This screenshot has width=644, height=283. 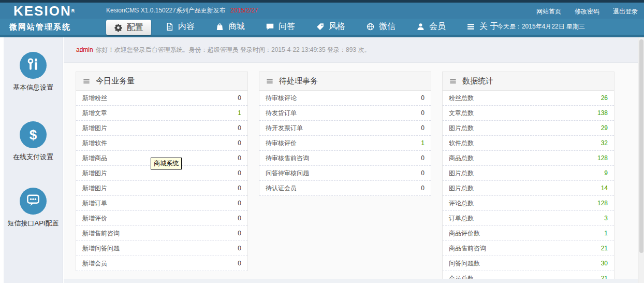 What do you see at coordinates (330, 27) in the screenshot?
I see `nav-item-4: 风格` at bounding box center [330, 27].